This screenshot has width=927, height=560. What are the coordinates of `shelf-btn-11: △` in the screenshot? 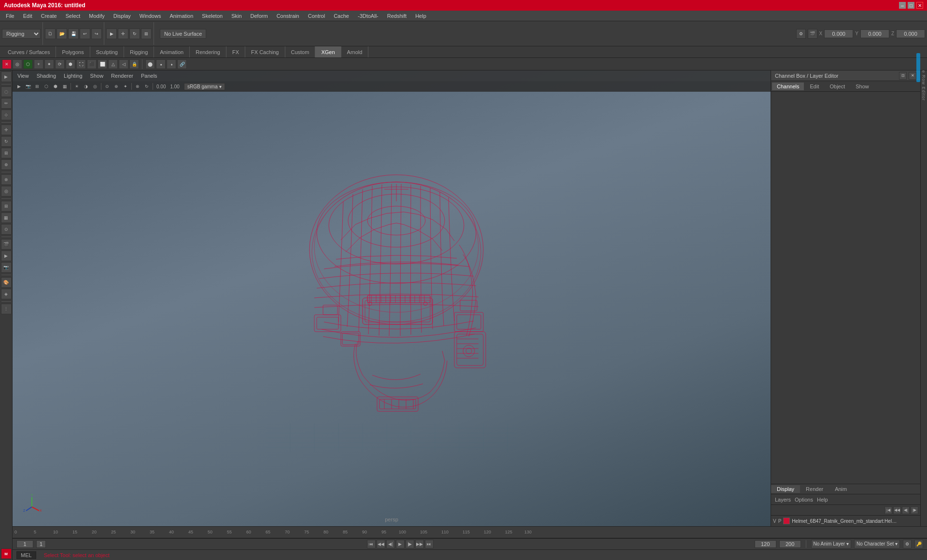 It's located at (113, 64).